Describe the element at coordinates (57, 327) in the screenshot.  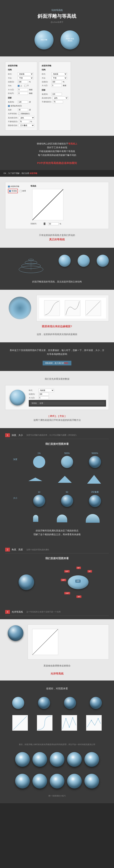
I see `question-1: 图层表现出来的边缘截面?` at that location.